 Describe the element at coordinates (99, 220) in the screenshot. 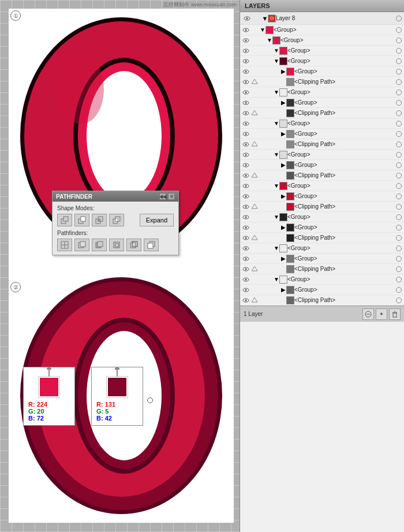

I see `intersect-btn` at that location.